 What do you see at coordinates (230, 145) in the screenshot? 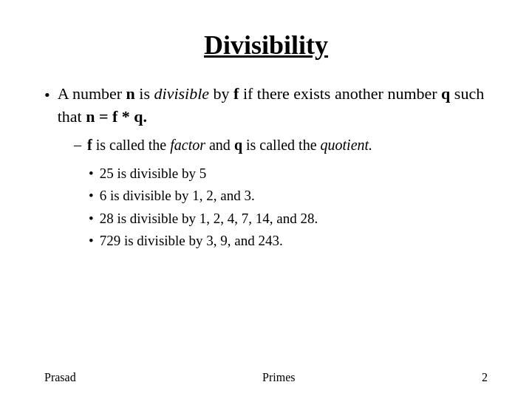
I see `sub-bullet-text: f is called the factor and q is called t…` at bounding box center [230, 145].